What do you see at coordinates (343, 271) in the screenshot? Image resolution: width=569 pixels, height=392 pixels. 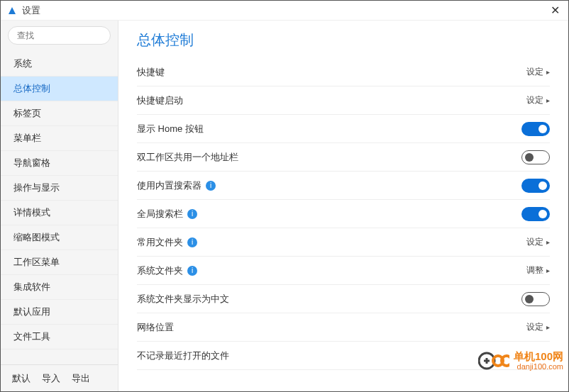 I see `setting-row: 系统文件夹i调整▸` at bounding box center [343, 271].